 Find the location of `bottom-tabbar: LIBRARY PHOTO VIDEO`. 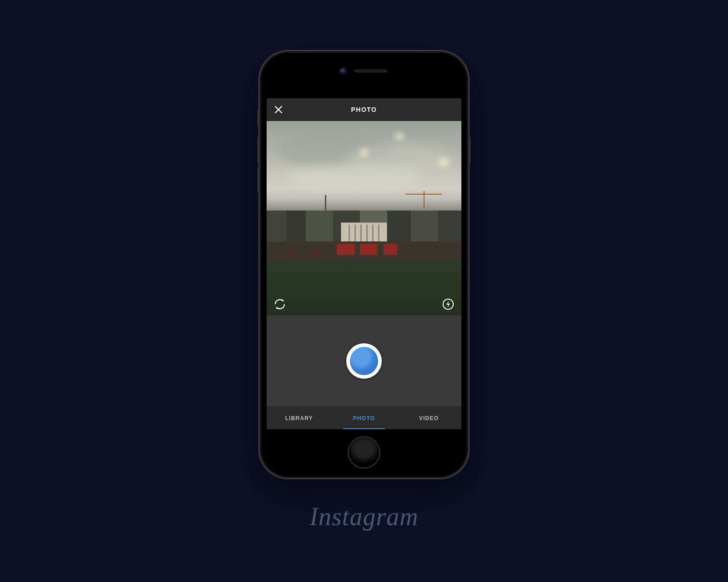

bottom-tabbar: LIBRARY PHOTO VIDEO is located at coordinates (364, 418).